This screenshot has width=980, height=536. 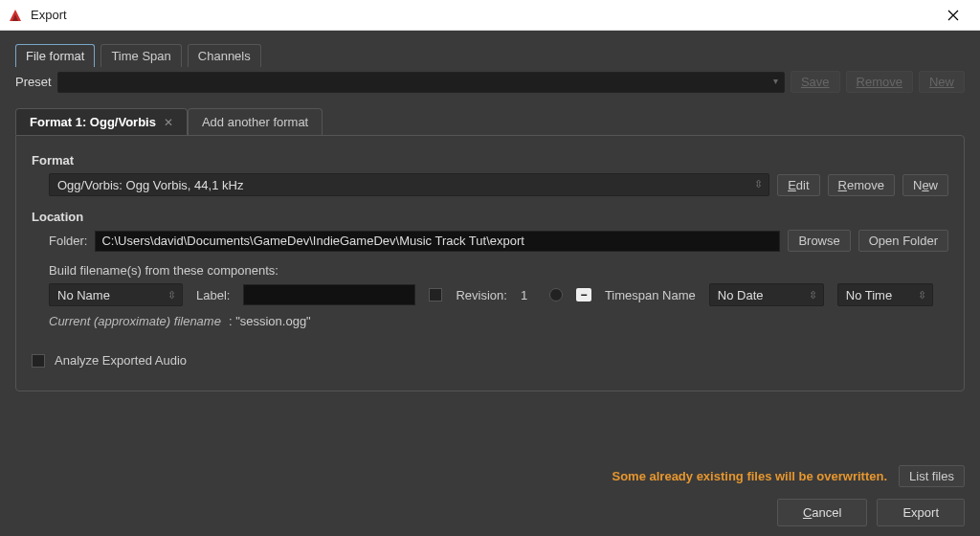 What do you see at coordinates (490, 56) in the screenshot?
I see `main-tabs: File format Time Span Channels` at bounding box center [490, 56].